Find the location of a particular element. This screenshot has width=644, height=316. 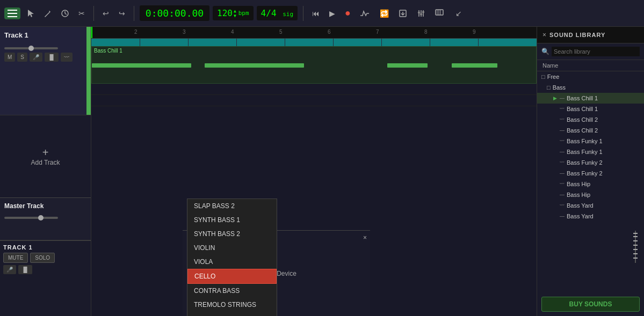

sl-item-bass-chill1-folder: ▶ — Bass Chill 1 is located at coordinates (591, 98).